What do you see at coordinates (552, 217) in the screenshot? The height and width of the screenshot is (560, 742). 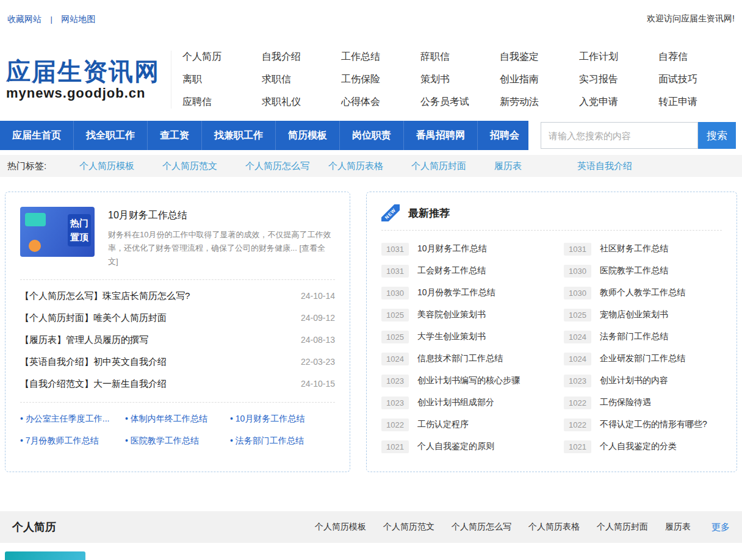 I see `recommend-header: NEW 最新推荐` at bounding box center [552, 217].